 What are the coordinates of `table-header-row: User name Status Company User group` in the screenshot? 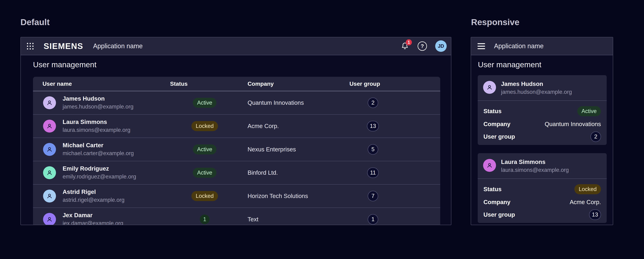 It's located at (236, 84).